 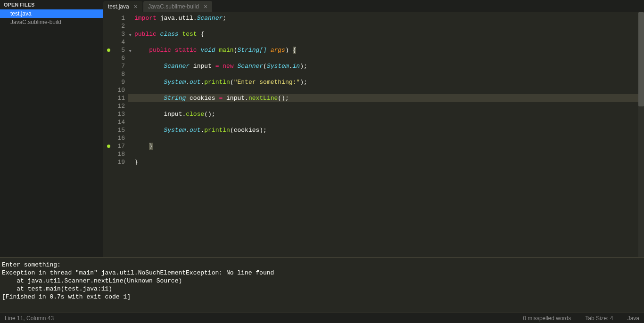 What do you see at coordinates (389, 50) in the screenshot?
I see `code-line: public static void main(String[] args) {` at bounding box center [389, 50].